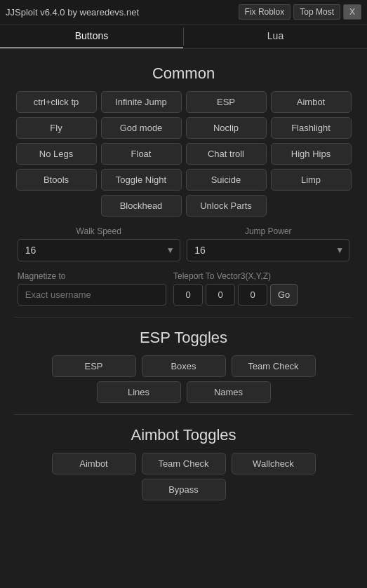 This screenshot has width=367, height=588. I want to click on teleport-y-input, so click(220, 294).